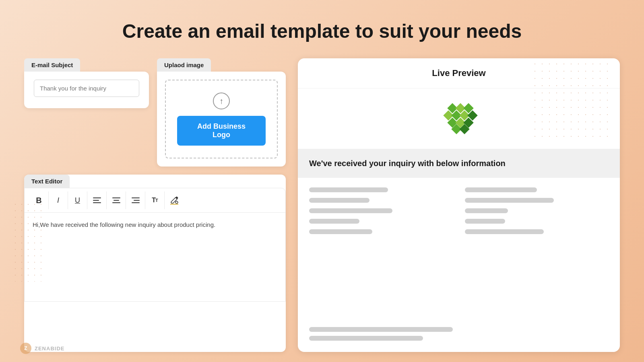 The image size is (644, 362). Describe the element at coordinates (97, 200) in the screenshot. I see `align-left-button` at that location.